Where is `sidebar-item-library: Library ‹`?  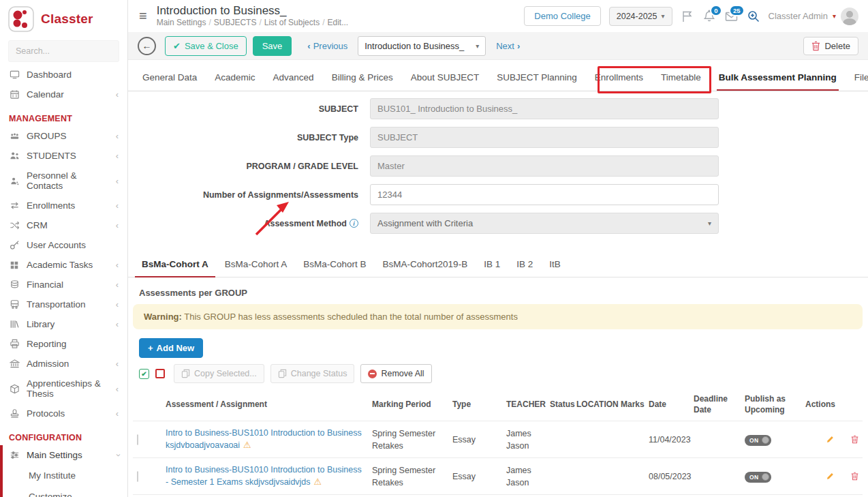 sidebar-item-library: Library ‹ is located at coordinates (64, 325).